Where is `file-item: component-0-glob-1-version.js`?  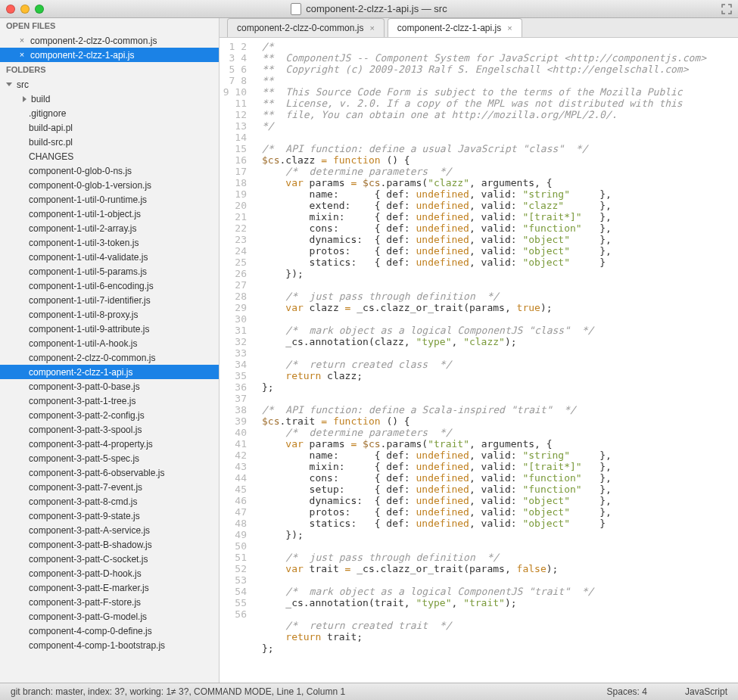
file-item: component-0-glob-1-version.js is located at coordinates (109, 185).